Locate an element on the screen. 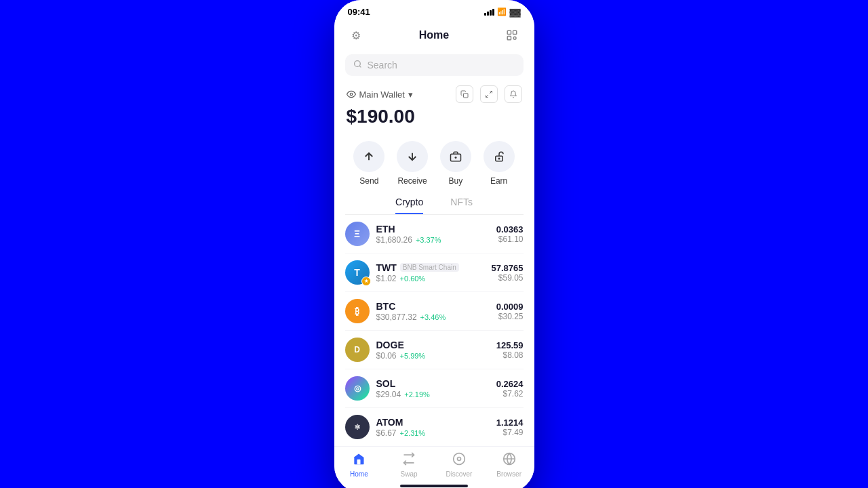  send-button: Send is located at coordinates (369, 163).